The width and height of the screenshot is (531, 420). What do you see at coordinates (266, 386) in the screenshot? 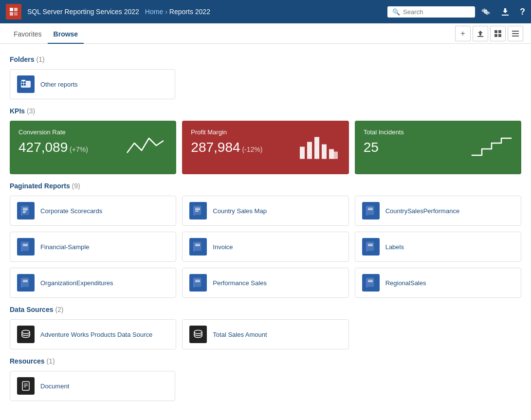
I see `resources-grid: Document` at bounding box center [266, 386].